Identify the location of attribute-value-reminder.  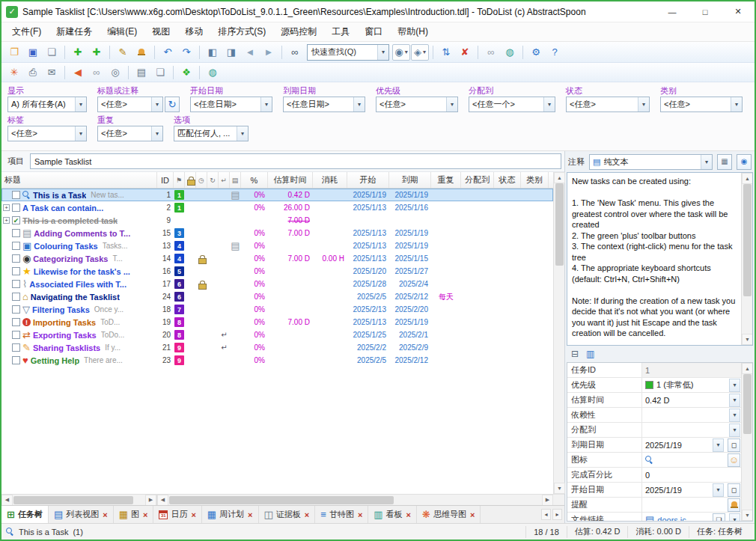
(692, 504).